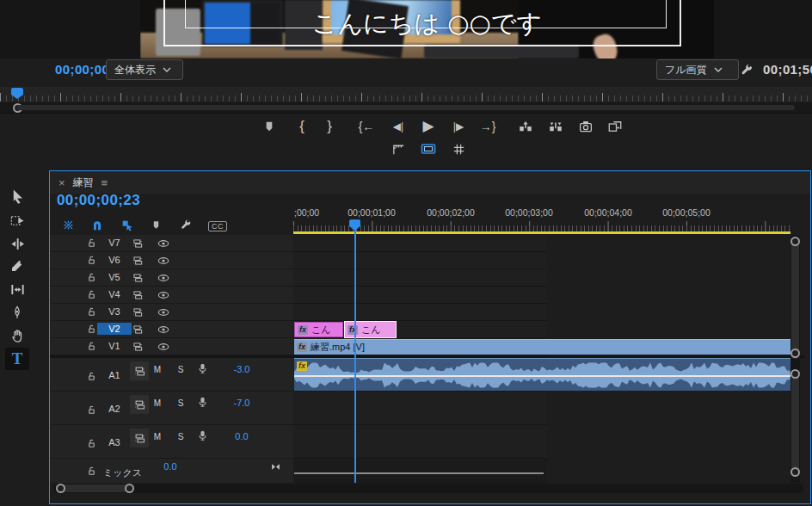 The image size is (812, 506). Describe the element at coordinates (17, 244) in the screenshot. I see `ripple-edit-tool` at that location.